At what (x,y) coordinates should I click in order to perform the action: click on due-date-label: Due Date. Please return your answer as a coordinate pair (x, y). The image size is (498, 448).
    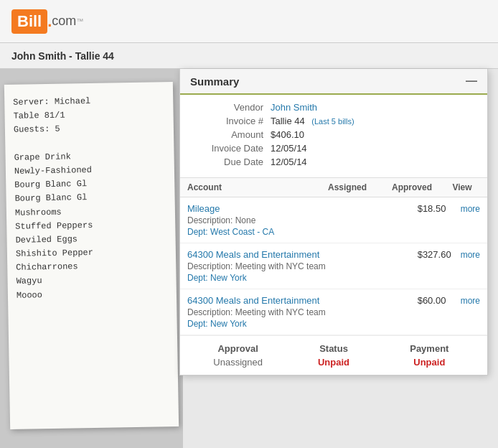
    Looking at the image, I should click on (227, 162).